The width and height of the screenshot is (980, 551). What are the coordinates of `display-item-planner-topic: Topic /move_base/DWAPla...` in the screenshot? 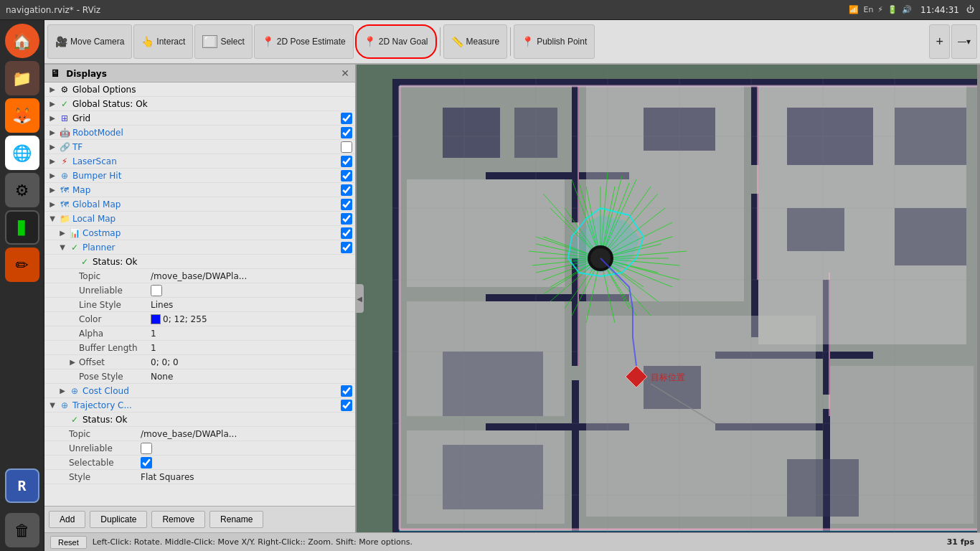 It's located at (199, 276).